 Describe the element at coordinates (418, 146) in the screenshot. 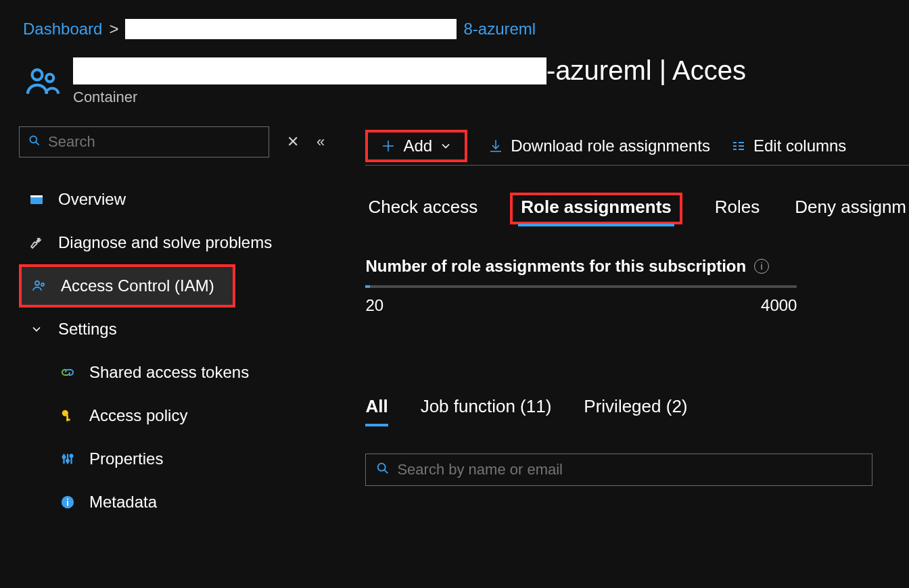

I see `add-label: Add` at that location.